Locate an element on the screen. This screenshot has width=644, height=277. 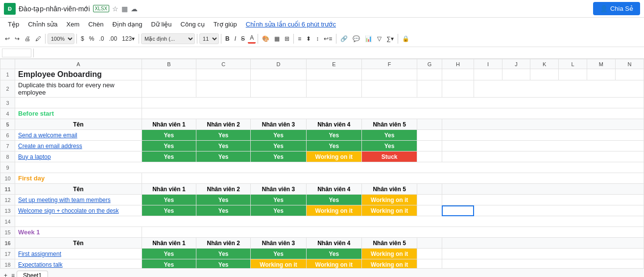
cell-rest12 is located at coordinates (543, 200).